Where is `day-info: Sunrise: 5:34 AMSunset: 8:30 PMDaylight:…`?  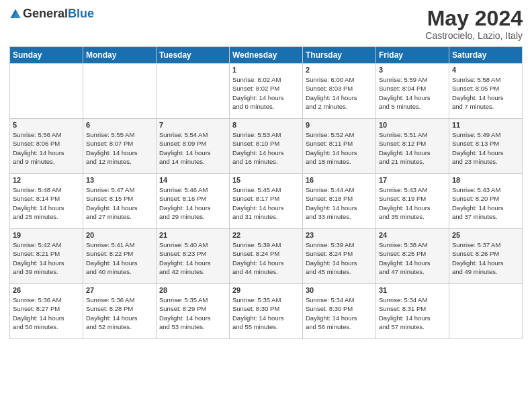 day-info: Sunrise: 5:34 AMSunset: 8:30 PMDaylight:… is located at coordinates (339, 313).